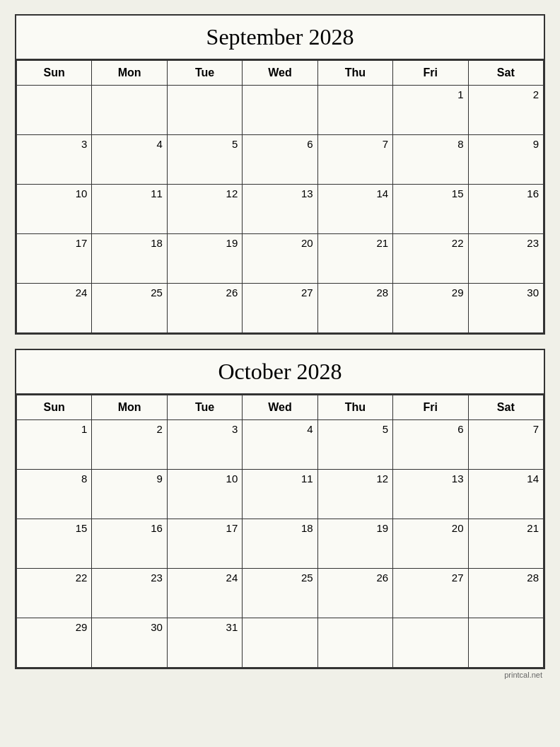 This screenshot has width=560, height=747. Describe the element at coordinates (280, 372) in the screenshot. I see `october-title: October 2028` at that location.